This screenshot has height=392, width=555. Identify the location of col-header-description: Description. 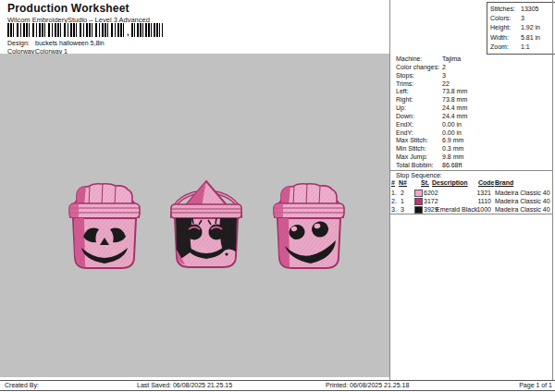
(450, 183).